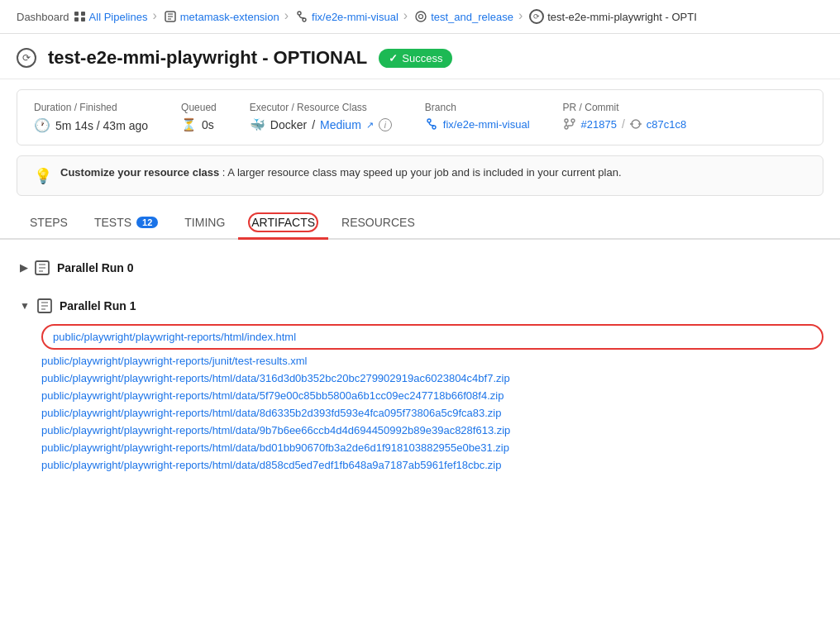 This screenshot has height=620, width=840. What do you see at coordinates (230, 17) in the screenshot?
I see `project-link: metamask-extension` at bounding box center [230, 17].